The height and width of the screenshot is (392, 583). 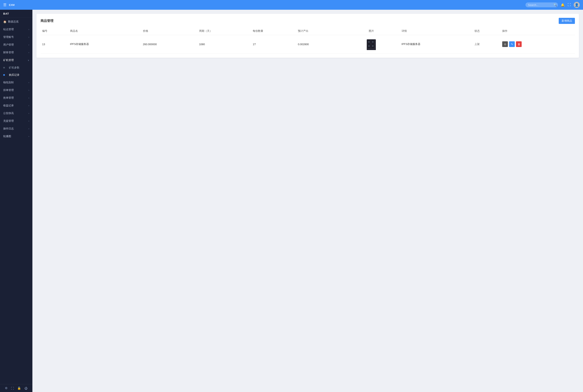 I want to click on sidebar-item-announcements: 公告快讯 ›, so click(x=16, y=113).